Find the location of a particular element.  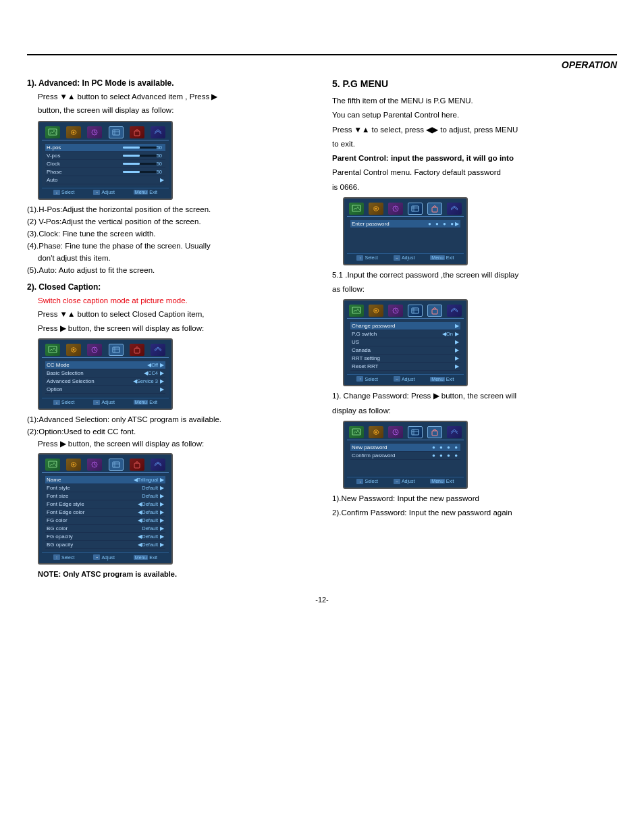

pg-para4: to exit. is located at coordinates (475, 145).